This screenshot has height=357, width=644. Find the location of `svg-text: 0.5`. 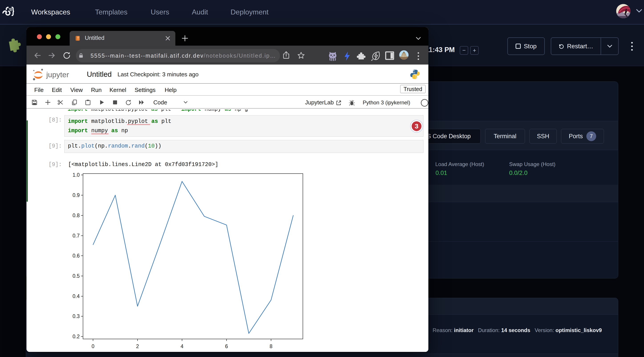

svg-text: 0.5 is located at coordinates (76, 276).